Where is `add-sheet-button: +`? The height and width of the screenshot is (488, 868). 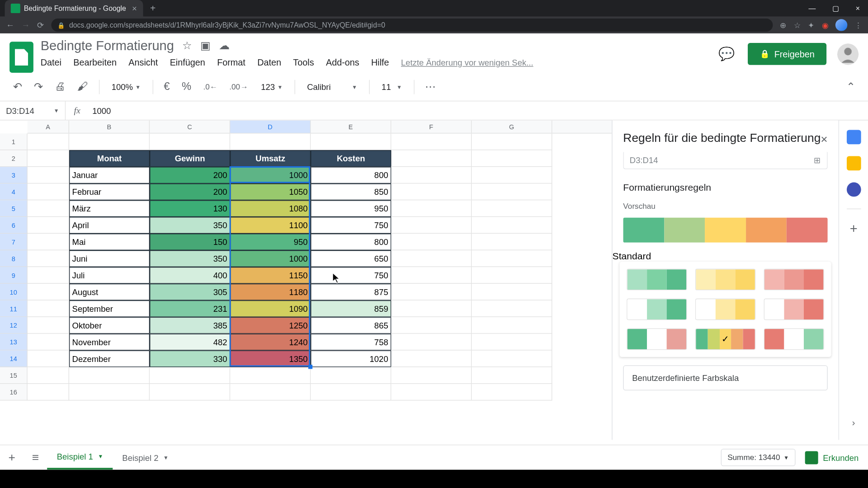
add-sheet-button: + is located at coordinates (12, 457).